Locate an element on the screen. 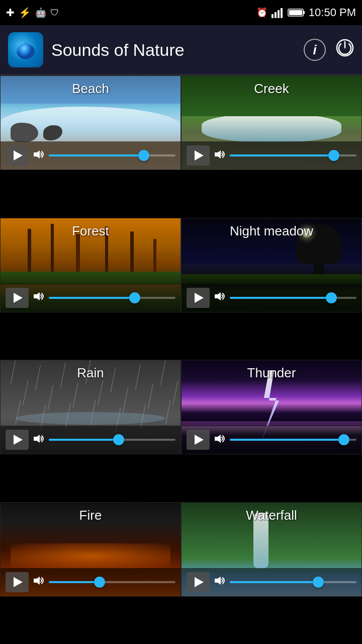 The image size is (362, 644). creek-volume-slider is located at coordinates (293, 155).